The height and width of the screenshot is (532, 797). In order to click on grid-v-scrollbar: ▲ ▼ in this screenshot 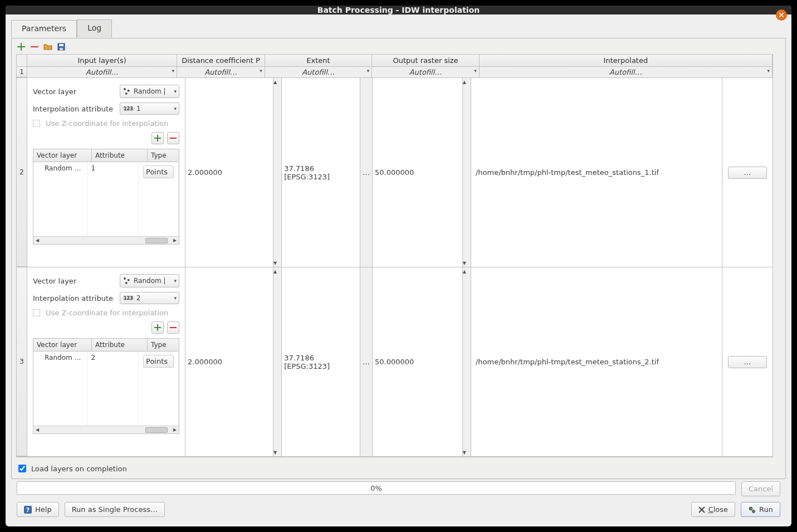, I will do `click(777, 252)`.